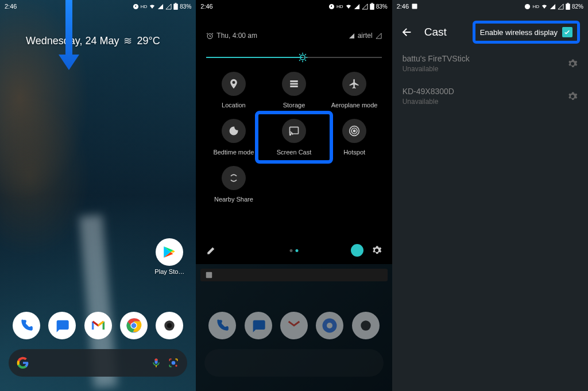 This screenshot has width=588, height=391. Describe the element at coordinates (567, 32) in the screenshot. I see `checkmark-icon` at that location.